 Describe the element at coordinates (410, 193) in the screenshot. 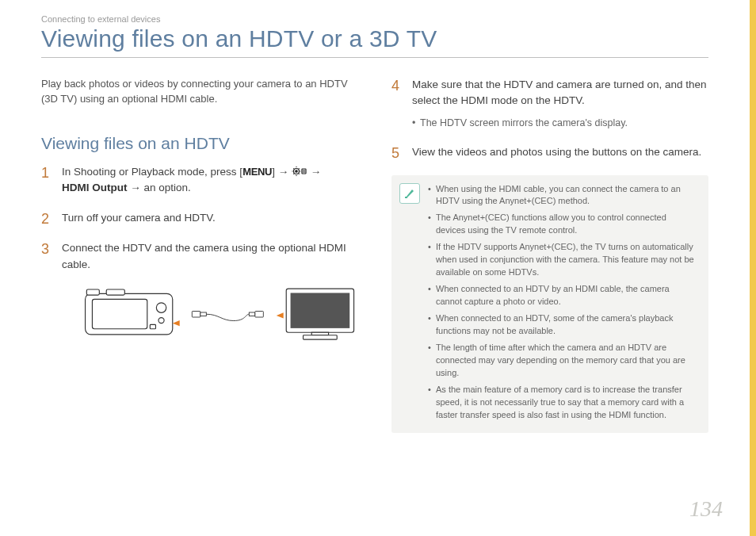

I see `note-icon` at that location.